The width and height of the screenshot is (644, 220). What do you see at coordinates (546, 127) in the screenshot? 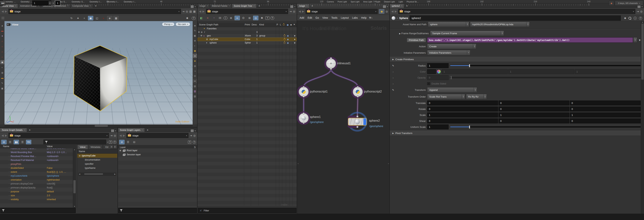
I see `uniform-scale-slider` at bounding box center [546, 127].